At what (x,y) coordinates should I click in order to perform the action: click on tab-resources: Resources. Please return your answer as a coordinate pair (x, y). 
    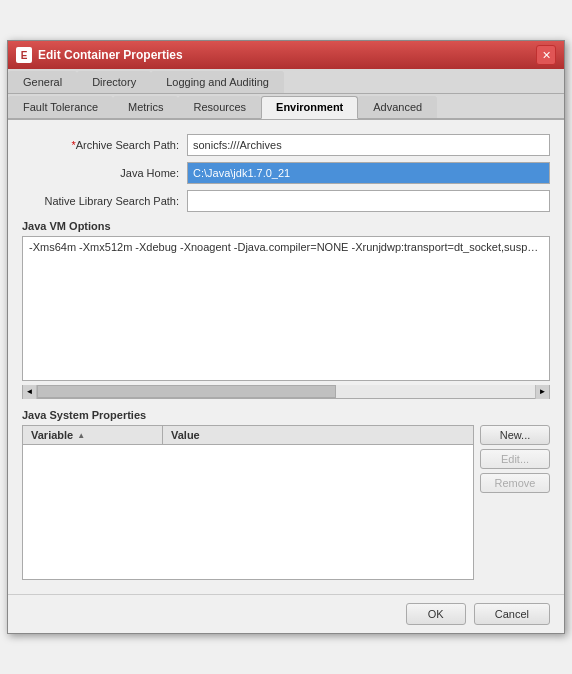
    Looking at the image, I should click on (220, 107).